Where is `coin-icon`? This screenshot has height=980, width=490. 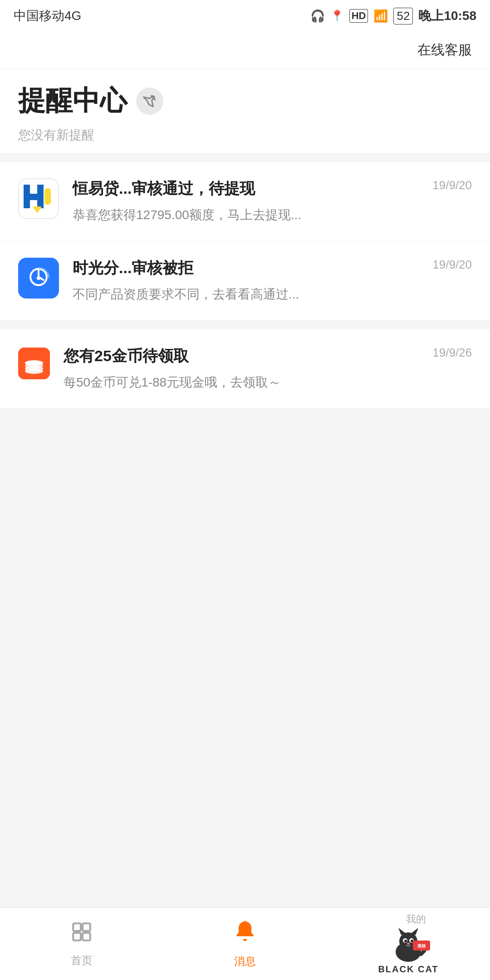 coin-icon is located at coordinates (34, 363).